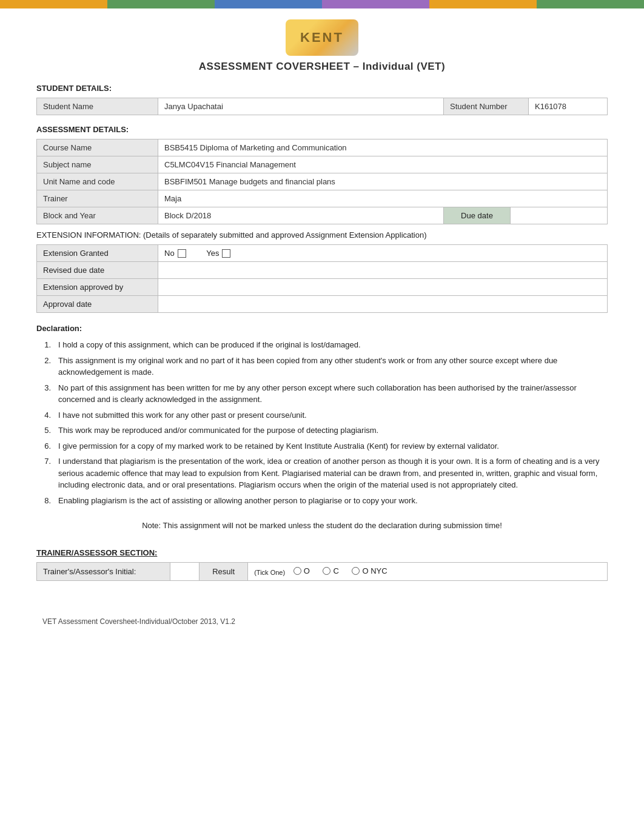 This screenshot has width=644, height=835. I want to click on yes-checkbox-item: Yes, so click(218, 253).